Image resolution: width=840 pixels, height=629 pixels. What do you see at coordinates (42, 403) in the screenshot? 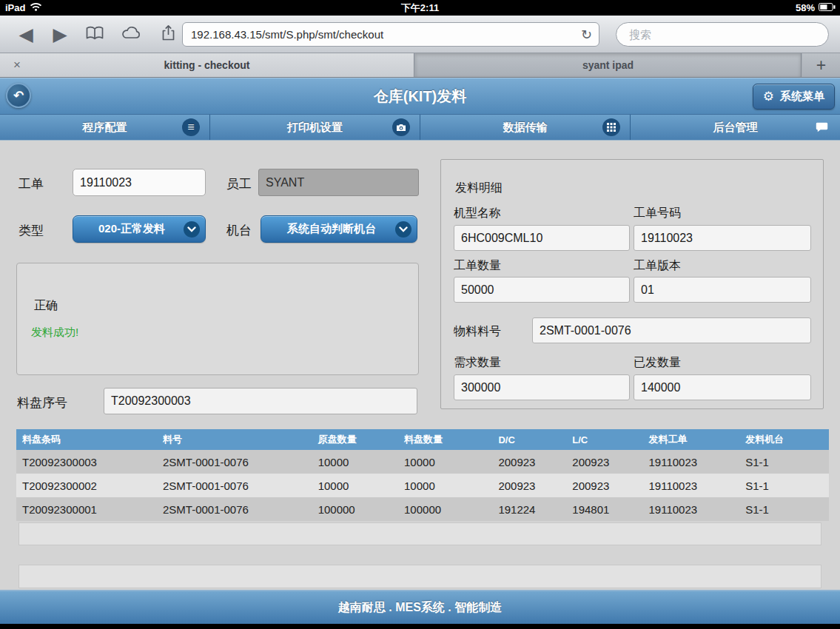
I see `tray-serial-label: 料盘序号` at bounding box center [42, 403].